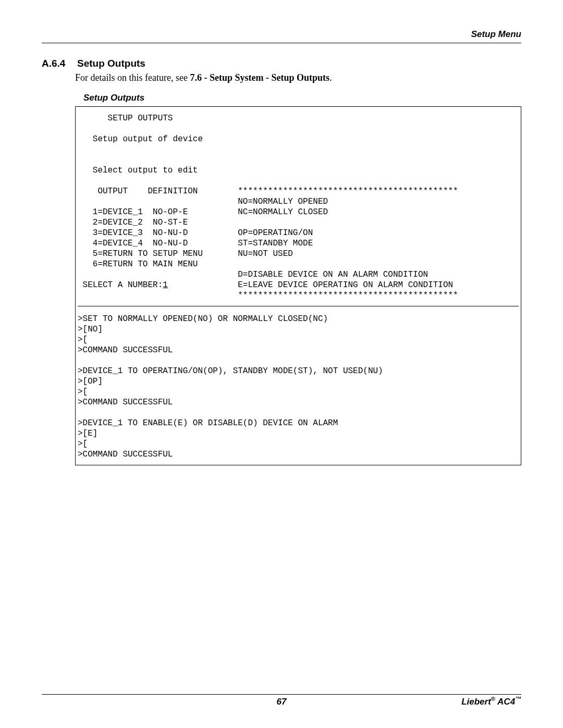 The height and width of the screenshot is (728, 563). Describe the element at coordinates (298, 306) in the screenshot. I see `terminal-divider` at that location.